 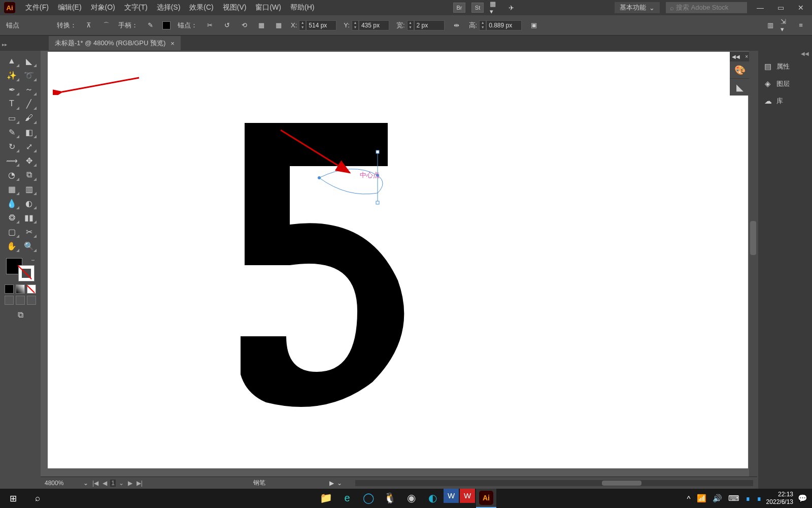 I want to click on search-button: ⌕, so click(x=38, y=498).